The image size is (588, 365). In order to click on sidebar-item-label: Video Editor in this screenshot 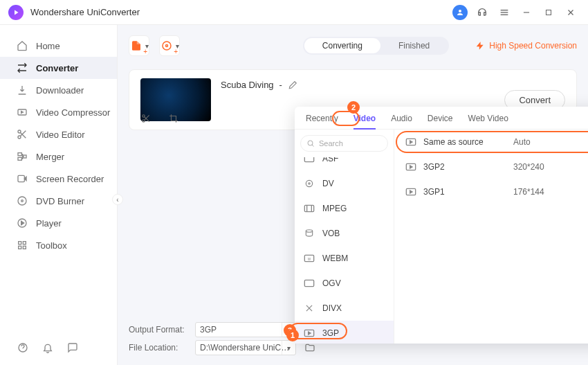, I will do `click(61, 134)`.